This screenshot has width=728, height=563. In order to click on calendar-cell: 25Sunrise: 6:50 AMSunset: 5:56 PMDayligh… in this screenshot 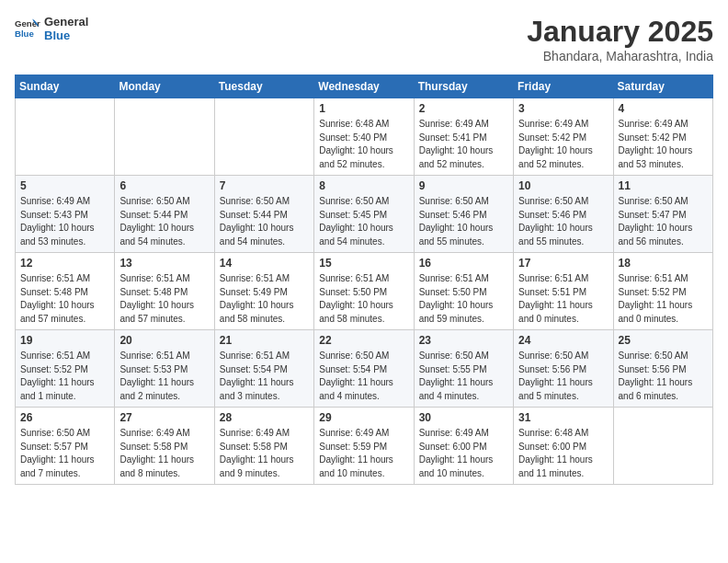, I will do `click(663, 369)`.